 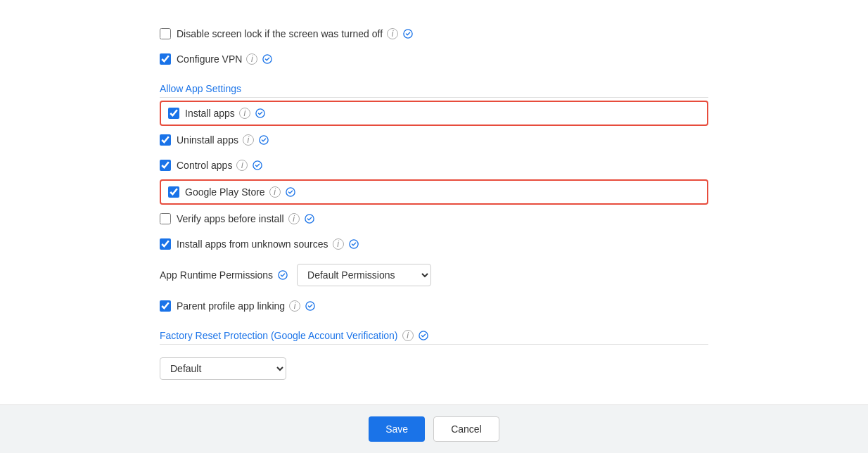 What do you see at coordinates (245, 113) in the screenshot?
I see `install-apps-info-icon: i` at bounding box center [245, 113].